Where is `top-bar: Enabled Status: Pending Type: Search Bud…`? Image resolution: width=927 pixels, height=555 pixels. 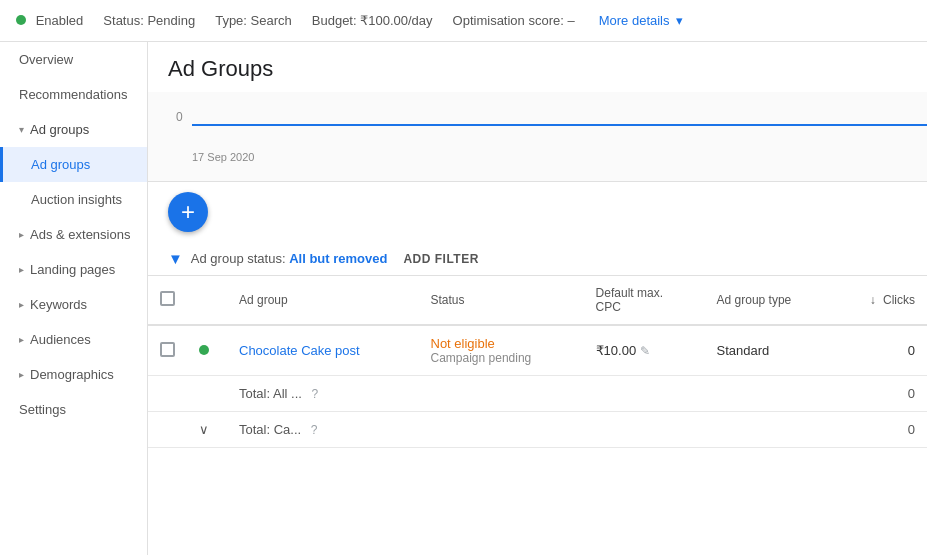
top-bar: Enabled Status: Pending Type: Search Bud… is located at coordinates (464, 21).